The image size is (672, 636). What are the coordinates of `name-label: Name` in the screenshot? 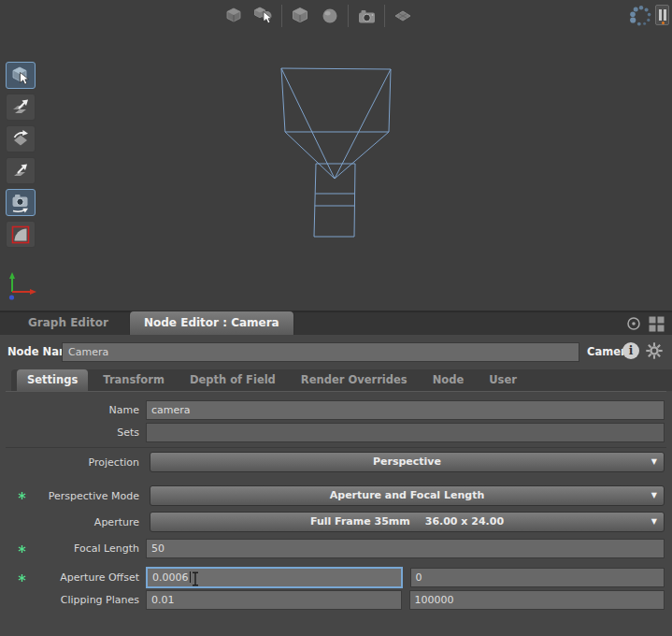 It's located at (76, 410).